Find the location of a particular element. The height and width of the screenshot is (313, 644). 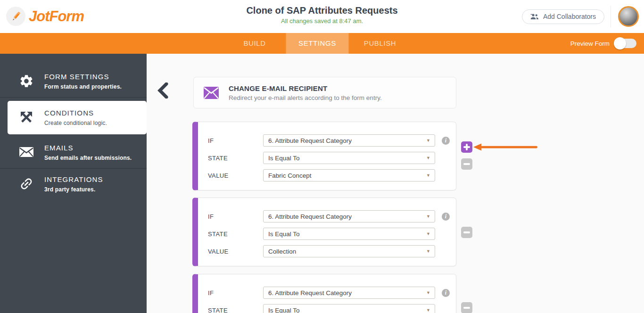

sidebar-item-form-settings: FORM SETTINGS Form status and properties… is located at coordinates (74, 82).